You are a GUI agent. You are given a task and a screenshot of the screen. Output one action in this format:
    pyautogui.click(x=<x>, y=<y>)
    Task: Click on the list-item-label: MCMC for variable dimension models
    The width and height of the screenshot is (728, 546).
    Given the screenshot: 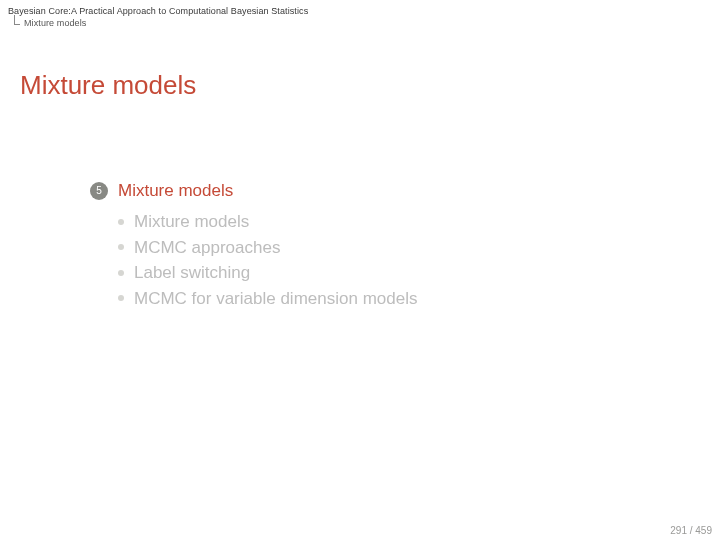 What is the action you would take?
    pyautogui.click(x=276, y=299)
    